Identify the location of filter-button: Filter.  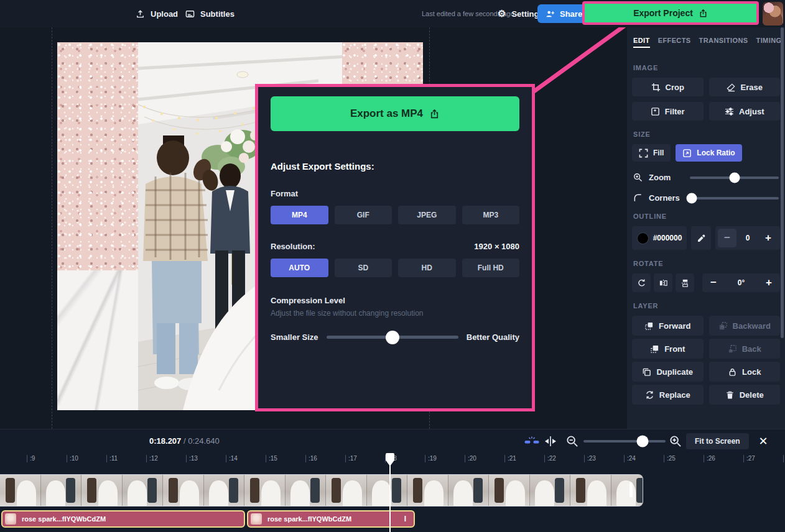
(668, 111).